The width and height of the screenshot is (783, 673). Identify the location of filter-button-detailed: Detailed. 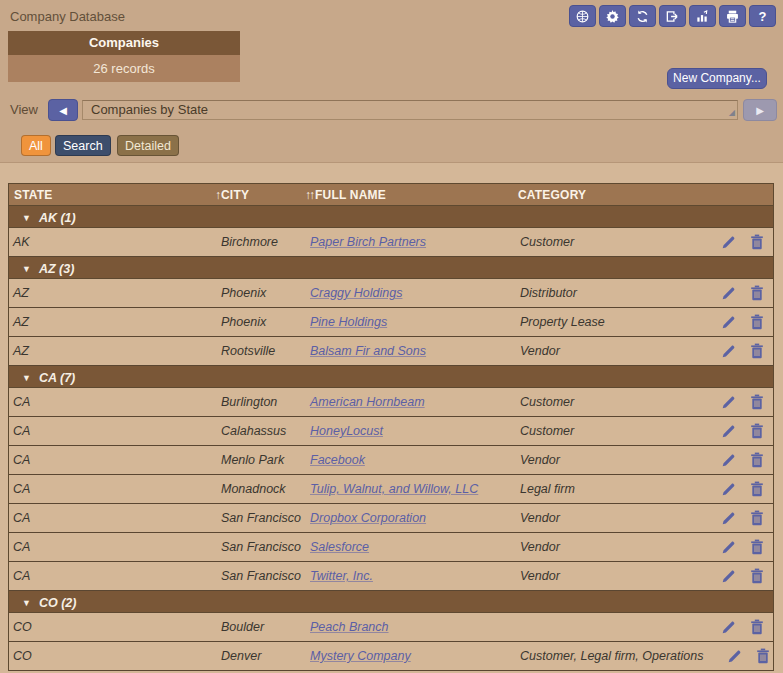
(148, 146).